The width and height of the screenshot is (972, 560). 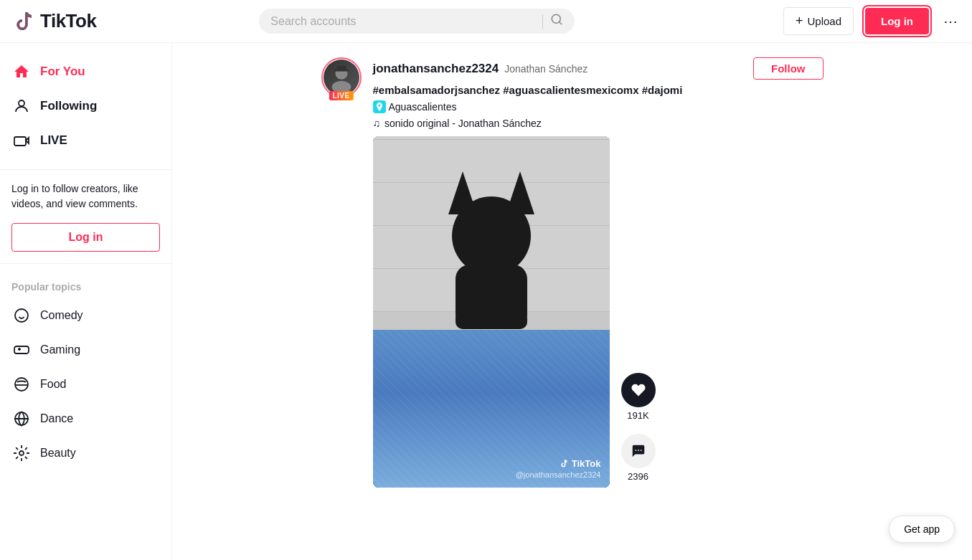 I want to click on author-username: jonathansanchez2324, so click(x=436, y=69).